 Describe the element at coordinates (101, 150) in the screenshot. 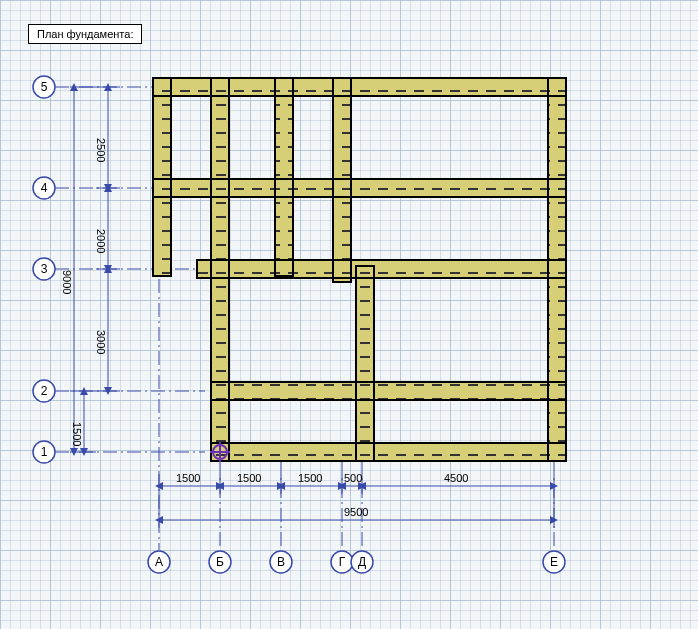

I see `dim-5-4: 2500` at that location.